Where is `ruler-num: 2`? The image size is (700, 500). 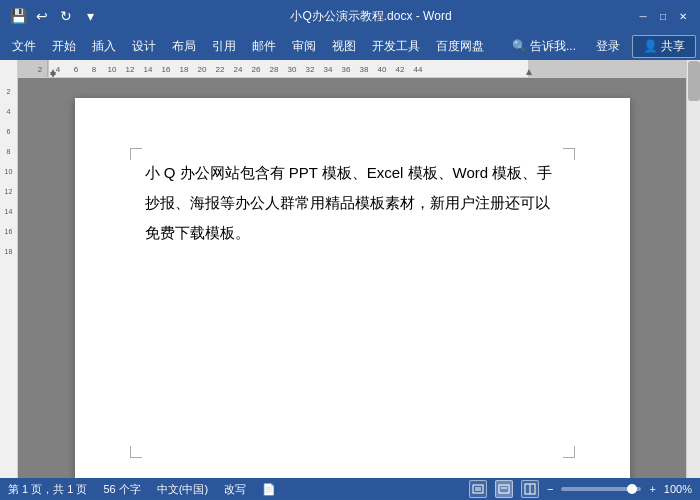 ruler-num: 2 is located at coordinates (8, 92).